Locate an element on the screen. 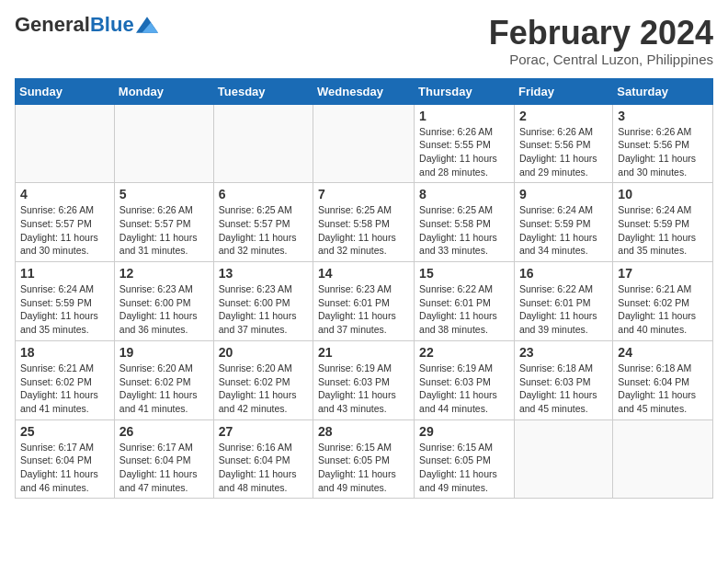  table-cell: 20Sunrise: 6:20 AM Sunset: 6:02 PM Dayli… is located at coordinates (263, 380).